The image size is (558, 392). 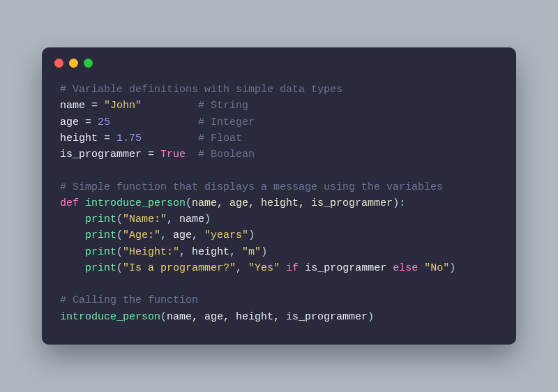 What do you see at coordinates (226, 236) in the screenshot?
I see `string-literal: "years"` at bounding box center [226, 236].